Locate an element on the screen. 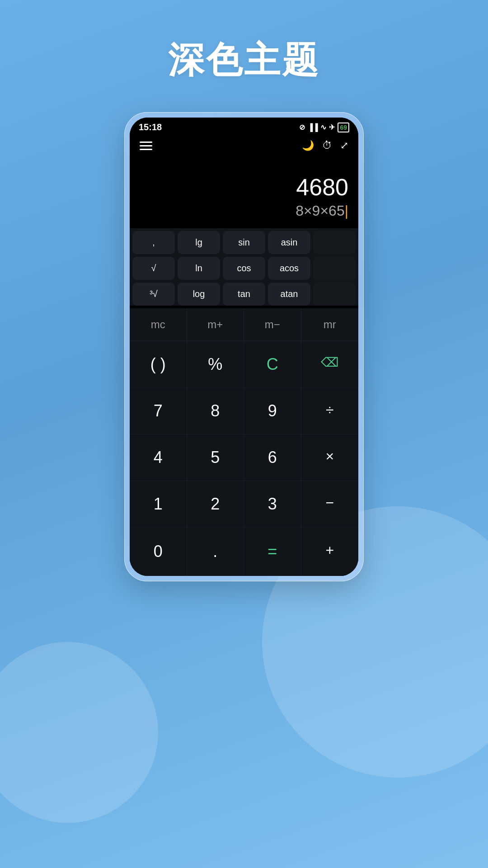 Image resolution: width=488 pixels, height=868 pixels. status-icons: ⊘ ▐▐ ∿ ✈ 69 is located at coordinates (324, 127).